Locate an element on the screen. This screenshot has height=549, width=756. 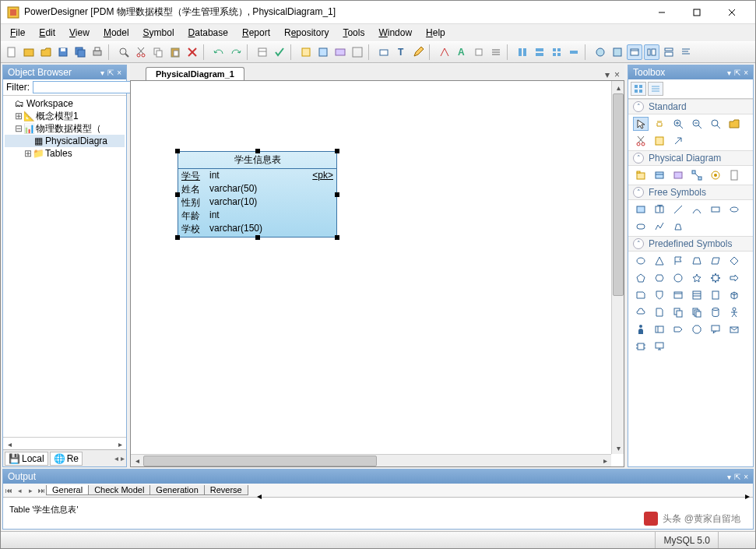
tree-root: Workspace is located at coordinates (50, 104).